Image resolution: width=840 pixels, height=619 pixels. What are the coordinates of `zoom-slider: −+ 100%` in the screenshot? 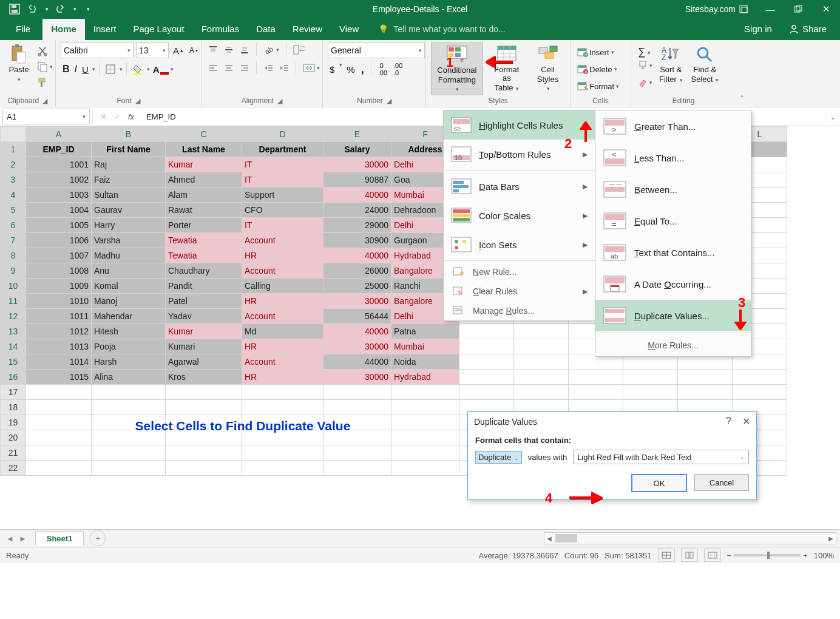 It's located at (781, 556).